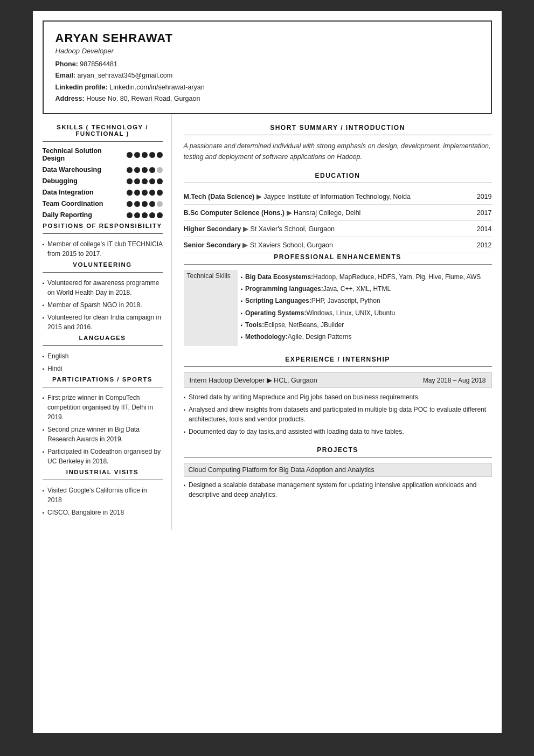 The width and height of the screenshot is (534, 756). Describe the element at coordinates (102, 472) in the screenshot. I see `industrial-title: INDUSTRIAL VISITS` at that location.